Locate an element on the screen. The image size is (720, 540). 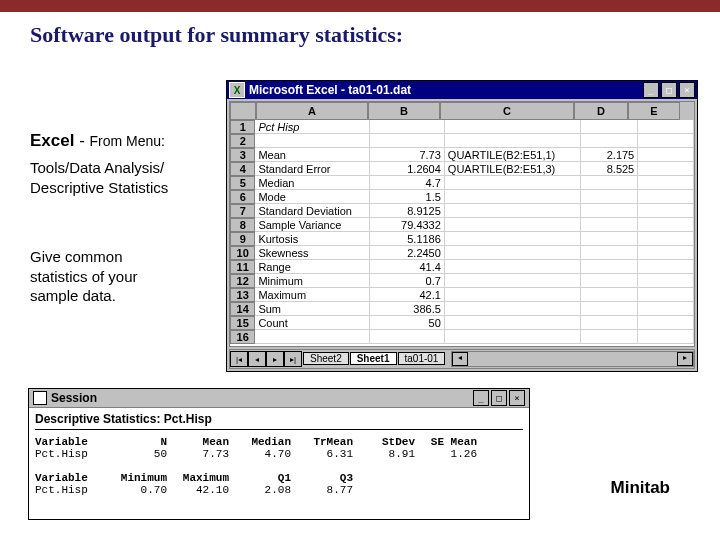
cell: 0.7 is located at coordinates (408, 281).